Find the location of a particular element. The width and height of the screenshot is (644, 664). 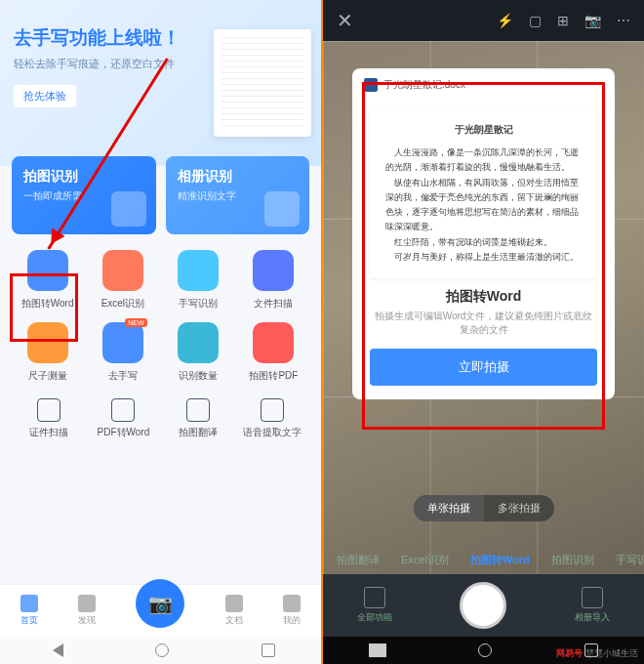

feature-label: 拍图转PDF is located at coordinates (273, 376).